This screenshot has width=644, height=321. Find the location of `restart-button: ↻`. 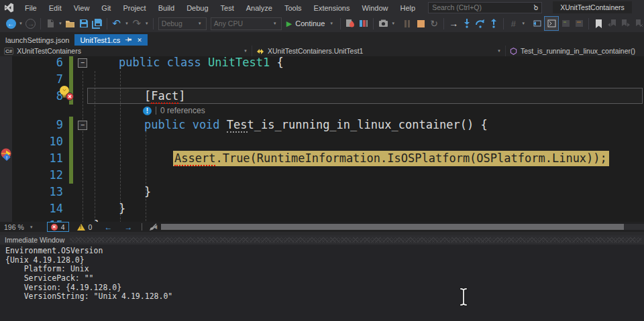

restart-button: ↻ is located at coordinates (434, 23).